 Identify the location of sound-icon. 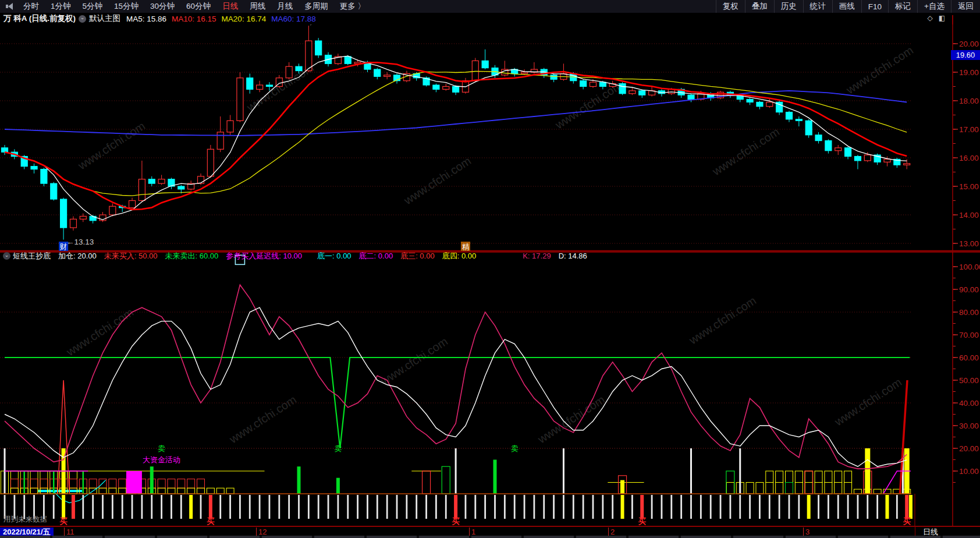
(9, 6).